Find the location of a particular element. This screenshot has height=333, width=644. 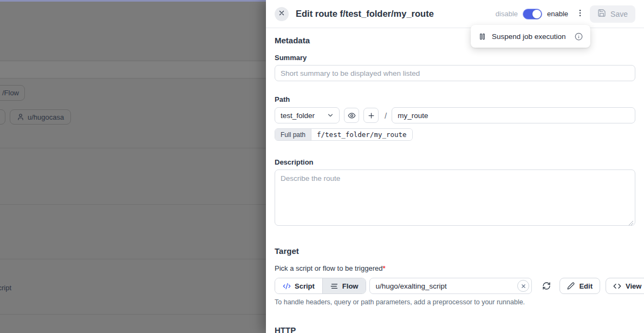

page-top-accent-bar is located at coordinates (133, 1).